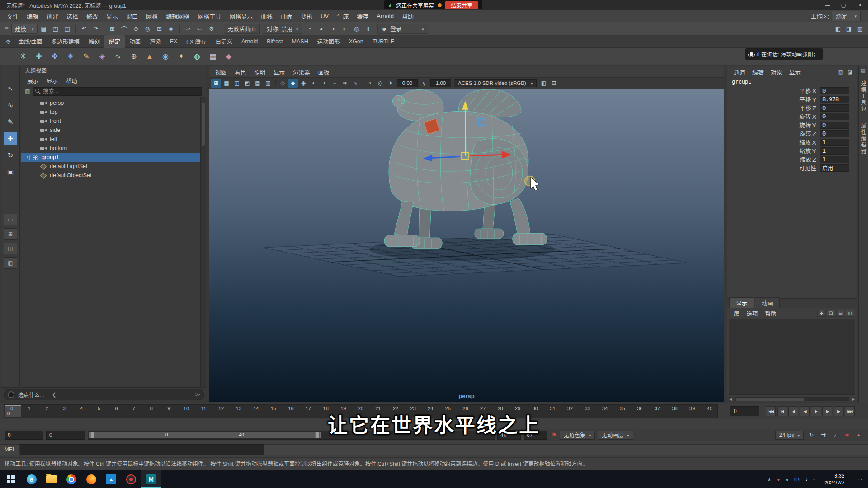  I want to click on timeline-tick: 34, so click(605, 412).